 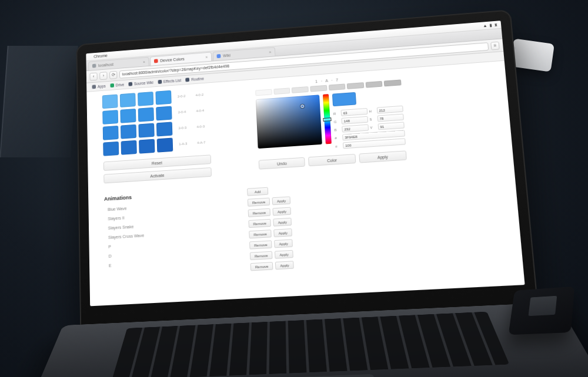 What do you see at coordinates (332, 123) in the screenshot?
I see `color-picker-panel: 1 · A · 7` at bounding box center [332, 123].